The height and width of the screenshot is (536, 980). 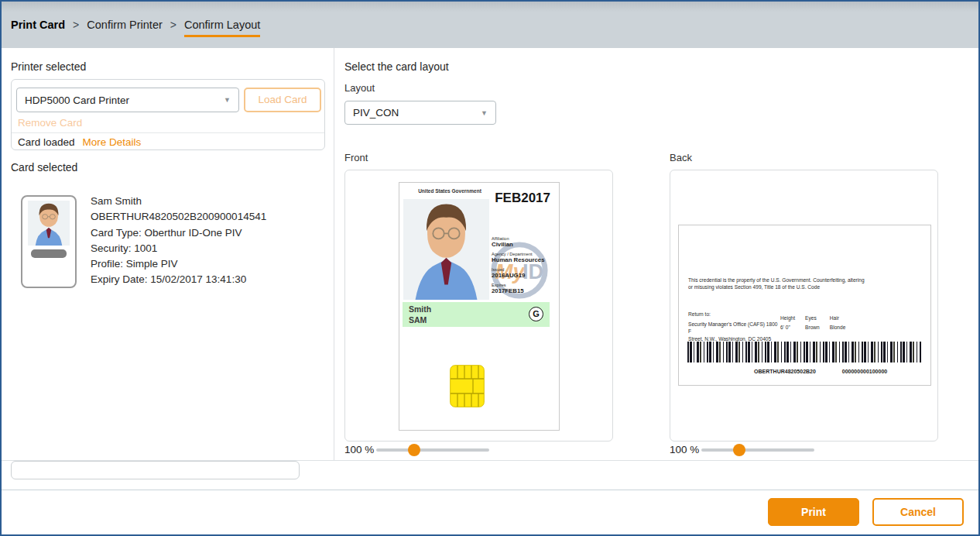 I want to click on front-given-name: SAM, so click(x=420, y=320).